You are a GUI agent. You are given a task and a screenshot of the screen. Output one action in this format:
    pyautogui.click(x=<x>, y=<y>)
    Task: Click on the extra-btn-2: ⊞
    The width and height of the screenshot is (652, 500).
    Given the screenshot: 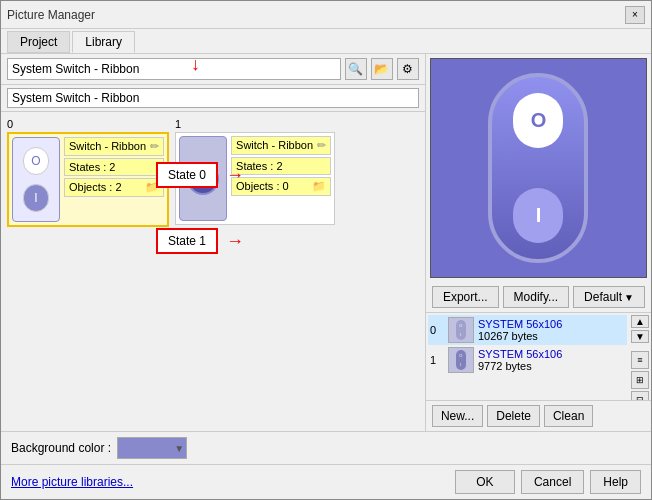 What is the action you would take?
    pyautogui.click(x=640, y=380)
    